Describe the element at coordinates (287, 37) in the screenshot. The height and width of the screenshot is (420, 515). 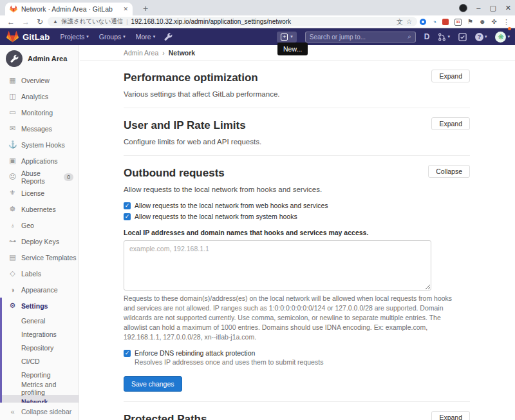
I see `new-dropdown-button: + ▾` at that location.